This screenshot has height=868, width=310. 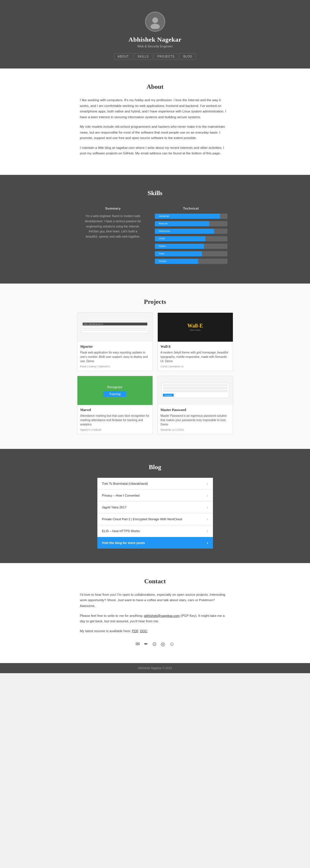 What do you see at coordinates (155, 108) in the screenshot?
I see `about-para-1: I like working with computers. It's my h…` at bounding box center [155, 108].